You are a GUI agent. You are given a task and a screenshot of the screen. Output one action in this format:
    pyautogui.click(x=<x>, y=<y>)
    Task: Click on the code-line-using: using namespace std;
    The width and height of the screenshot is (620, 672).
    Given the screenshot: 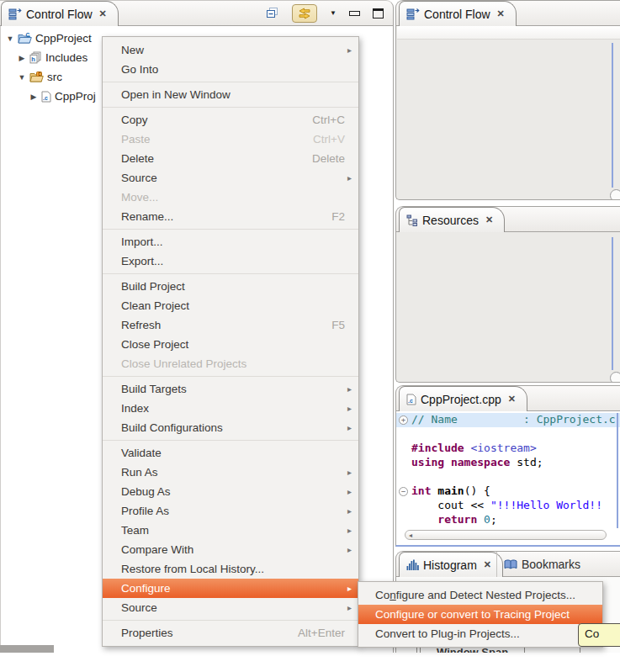 What is the action you would take?
    pyautogui.click(x=508, y=463)
    